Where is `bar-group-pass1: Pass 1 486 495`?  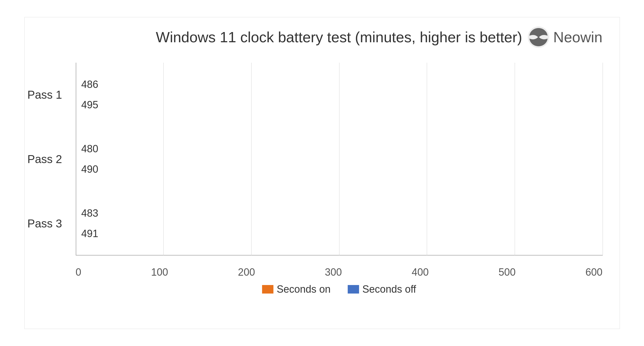 bar-group-pass1: Pass 1 486 495 is located at coordinates (339, 95).